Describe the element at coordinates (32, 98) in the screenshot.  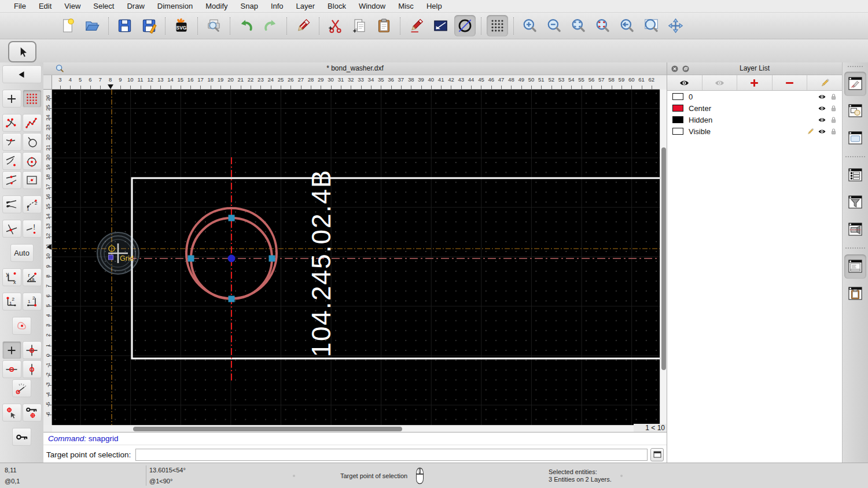
I see `snap-grid-button` at that location.